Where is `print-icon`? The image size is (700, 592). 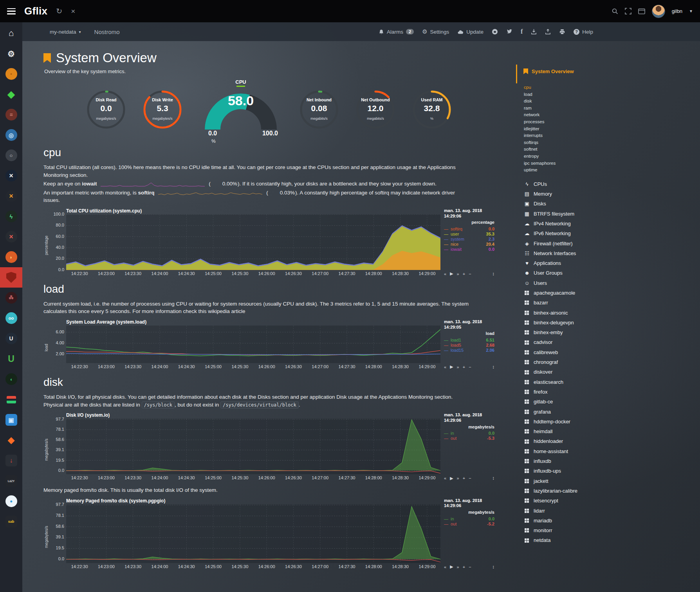 print-icon is located at coordinates (562, 32).